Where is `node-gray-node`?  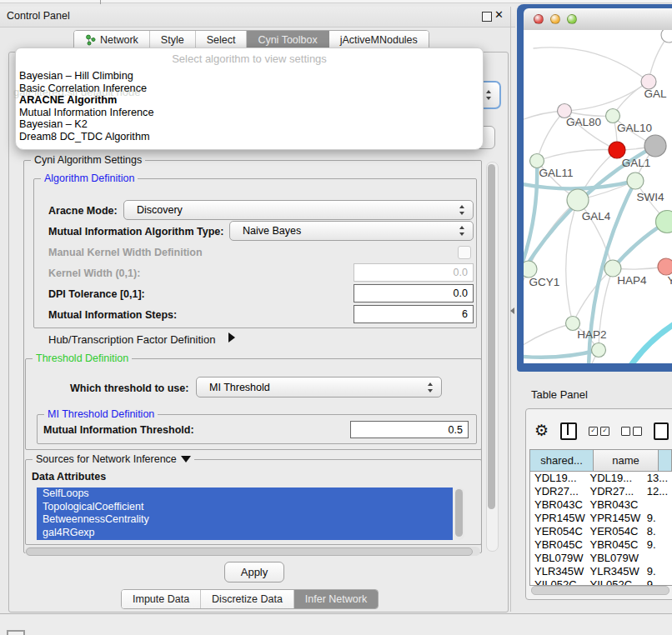 node-gray-node is located at coordinates (655, 146).